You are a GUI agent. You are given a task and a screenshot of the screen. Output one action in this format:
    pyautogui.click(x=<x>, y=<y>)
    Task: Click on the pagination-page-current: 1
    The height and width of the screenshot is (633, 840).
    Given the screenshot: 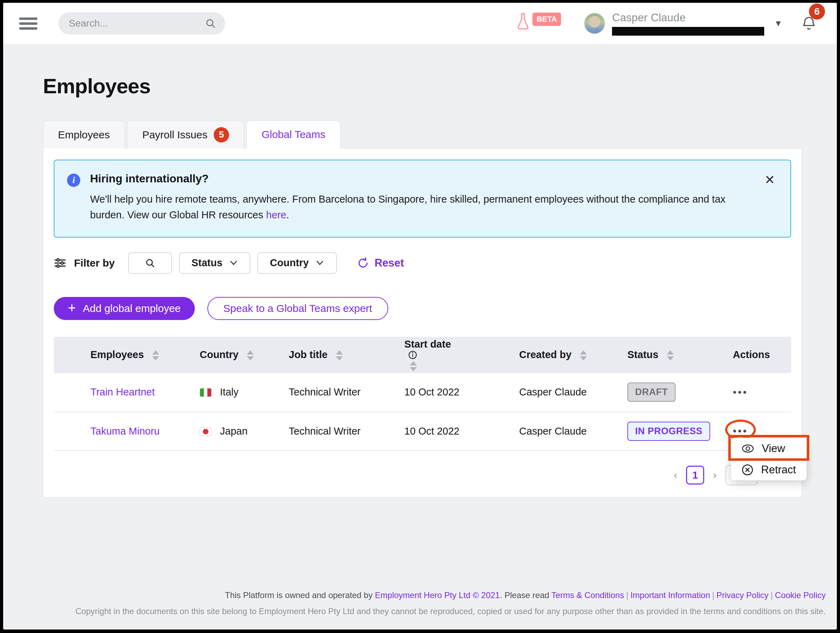 What is the action you would take?
    pyautogui.click(x=695, y=475)
    